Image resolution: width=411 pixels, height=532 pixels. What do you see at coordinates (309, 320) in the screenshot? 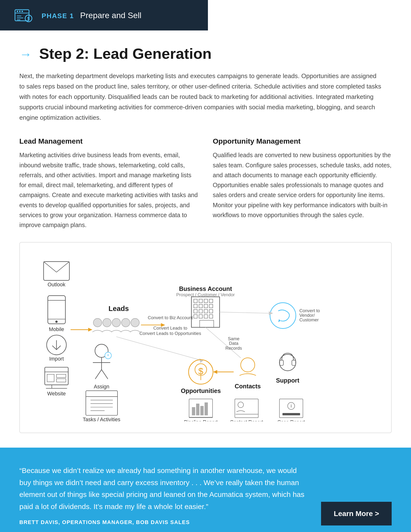
I see `svg-text: Customer` at bounding box center [309, 320].